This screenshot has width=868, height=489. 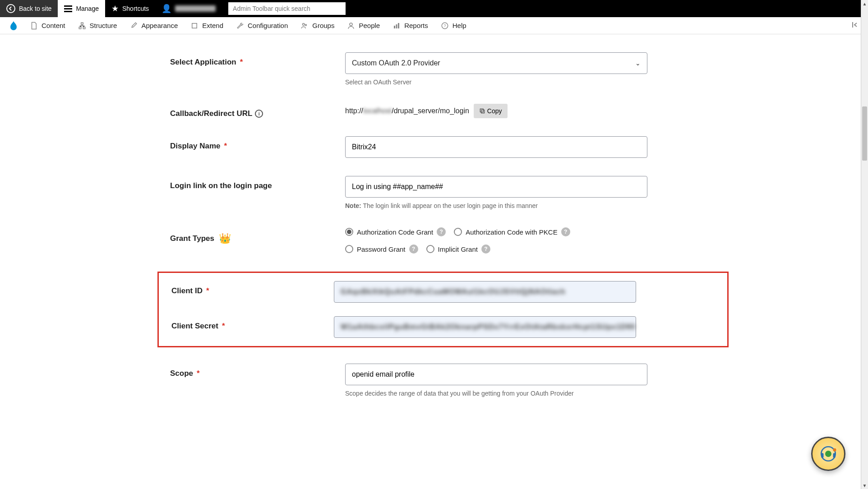 I want to click on hamburger-icon, so click(x=68, y=9).